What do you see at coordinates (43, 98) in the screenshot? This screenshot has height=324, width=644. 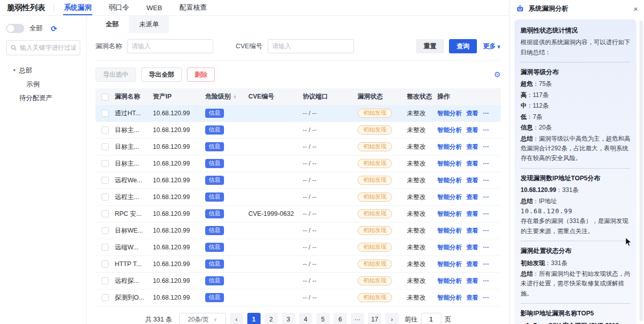 I see `tree-node-unassigned: 待分配资产` at bounding box center [43, 98].